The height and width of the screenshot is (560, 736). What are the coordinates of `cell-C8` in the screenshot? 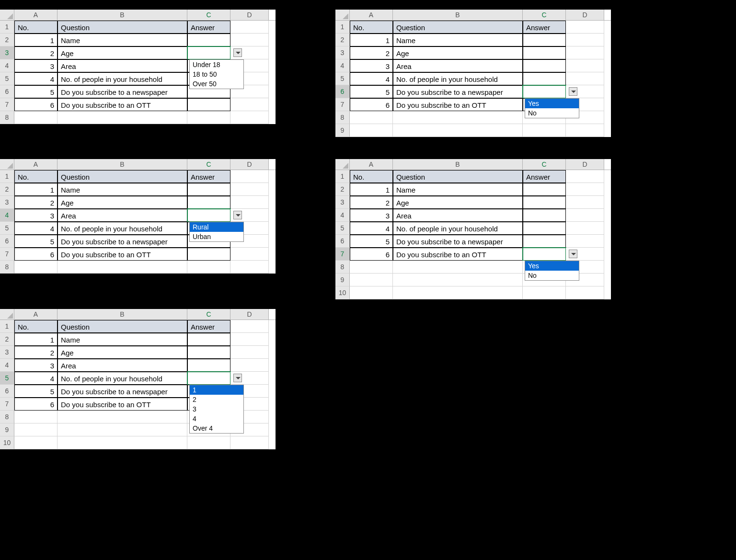 It's located at (209, 118).